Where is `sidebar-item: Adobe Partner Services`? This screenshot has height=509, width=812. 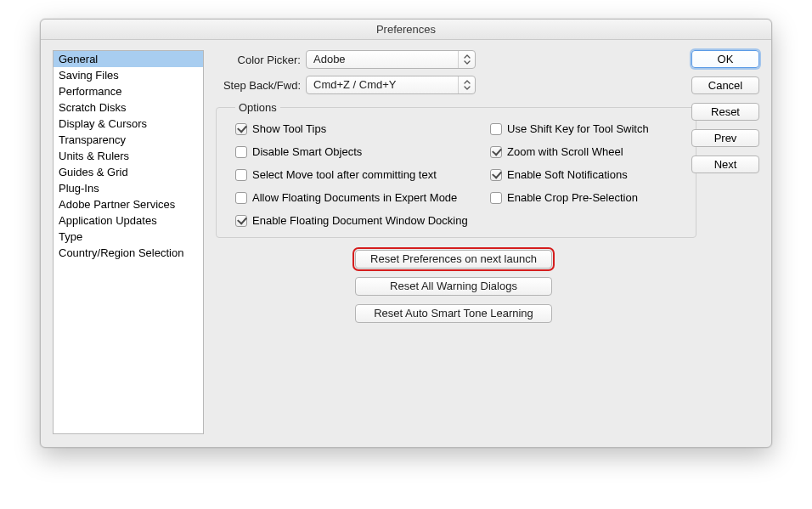 sidebar-item: Adobe Partner Services is located at coordinates (128, 204).